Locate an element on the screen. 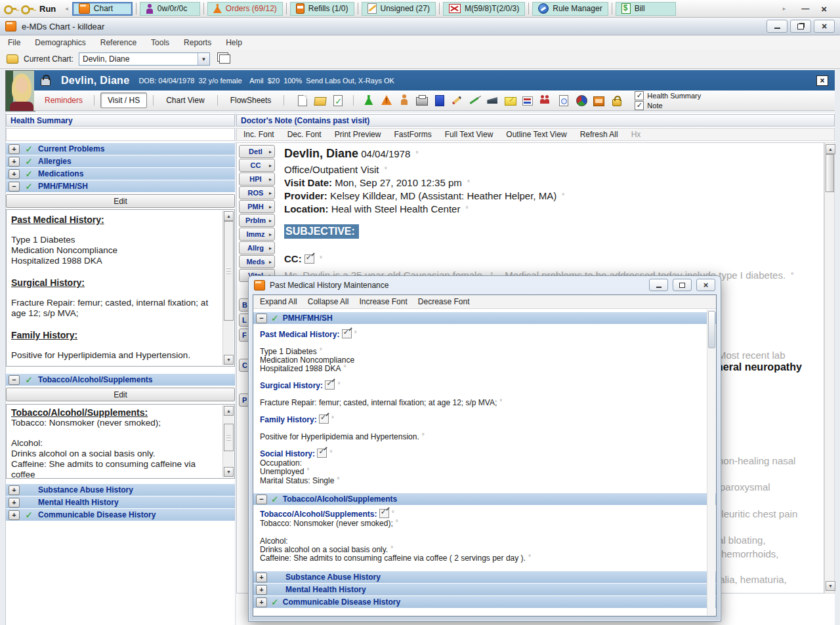 Image resolution: width=840 pixels, height=625 pixels. labs-icon is located at coordinates (369, 100).